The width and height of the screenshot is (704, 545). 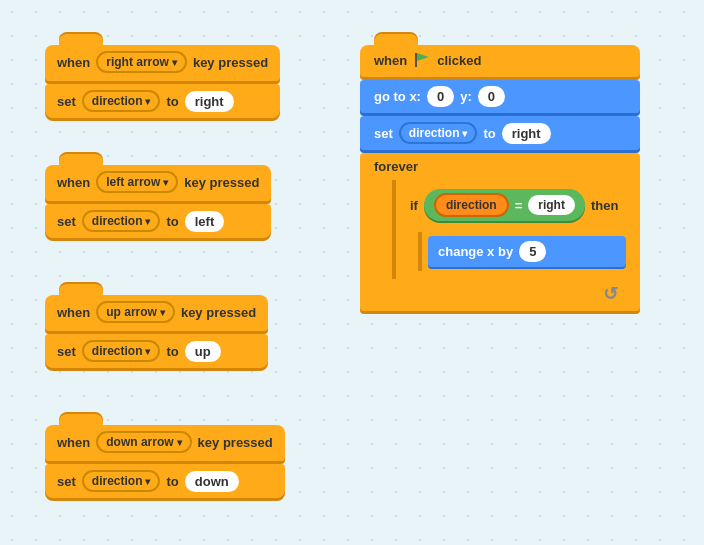 What do you see at coordinates (210, 102) in the screenshot?
I see `right-value-1: right` at bounding box center [210, 102].